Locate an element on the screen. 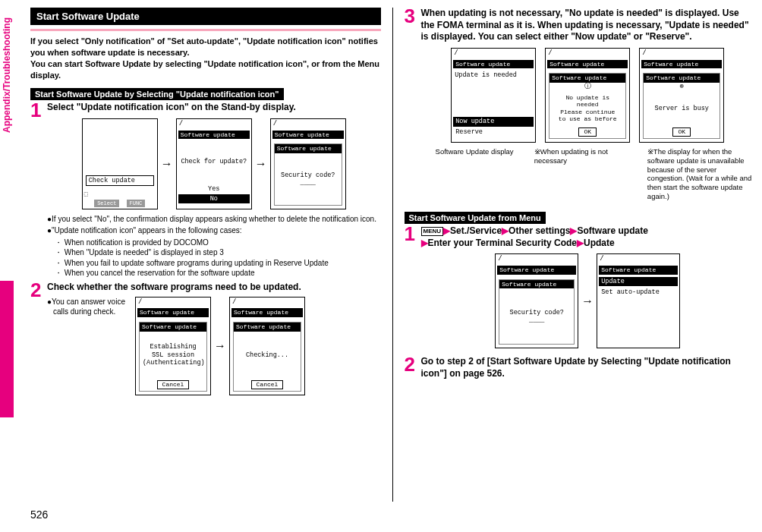 This screenshot has width=762, height=532. side-tab-label: Appendix/Troubleshooting is located at coordinates (7, 75).